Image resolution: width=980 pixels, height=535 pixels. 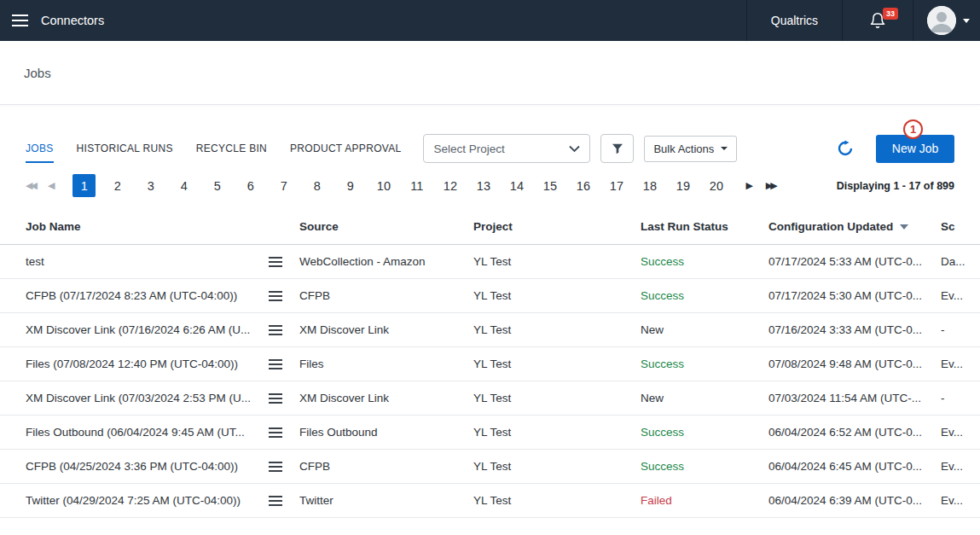 I want to click on sort-desc-icon, so click(x=904, y=227).